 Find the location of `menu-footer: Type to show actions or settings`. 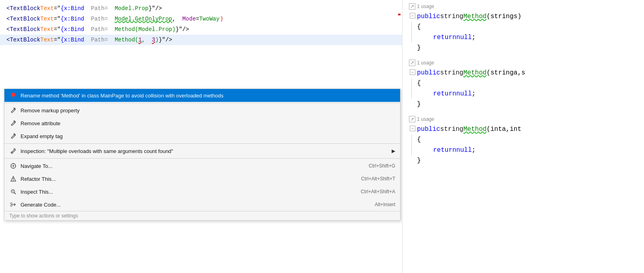

menu-footer: Type to show actions or settings is located at coordinates (202, 216).